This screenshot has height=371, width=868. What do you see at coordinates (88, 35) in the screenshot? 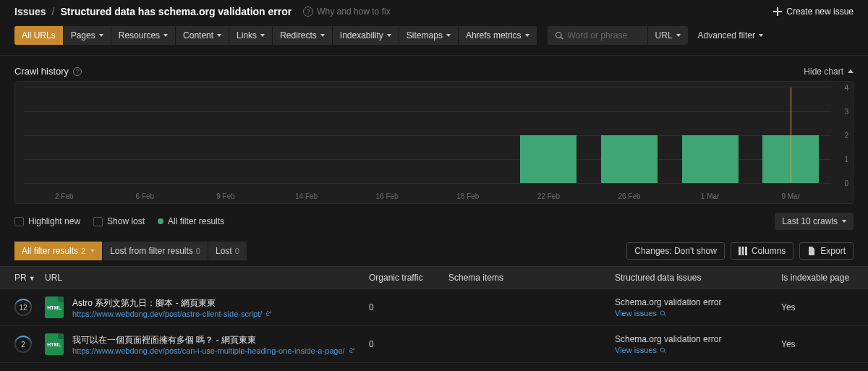
I see `filter-pages: Pages` at bounding box center [88, 35].